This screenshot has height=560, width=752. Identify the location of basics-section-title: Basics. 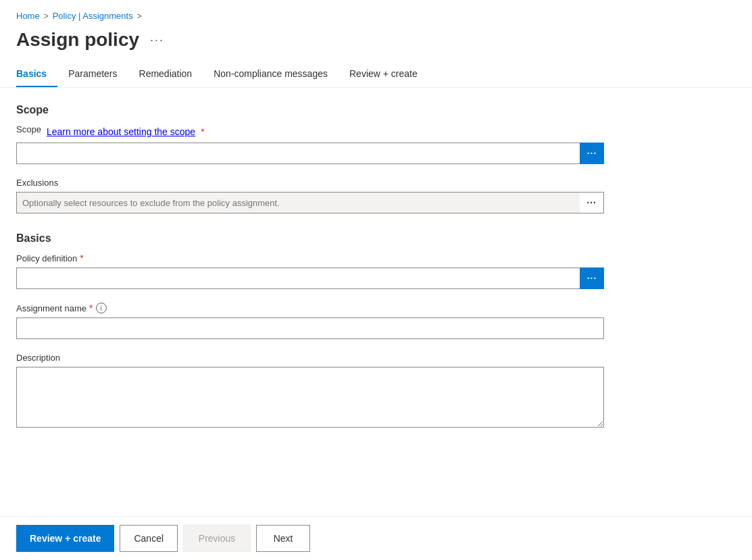
(376, 238).